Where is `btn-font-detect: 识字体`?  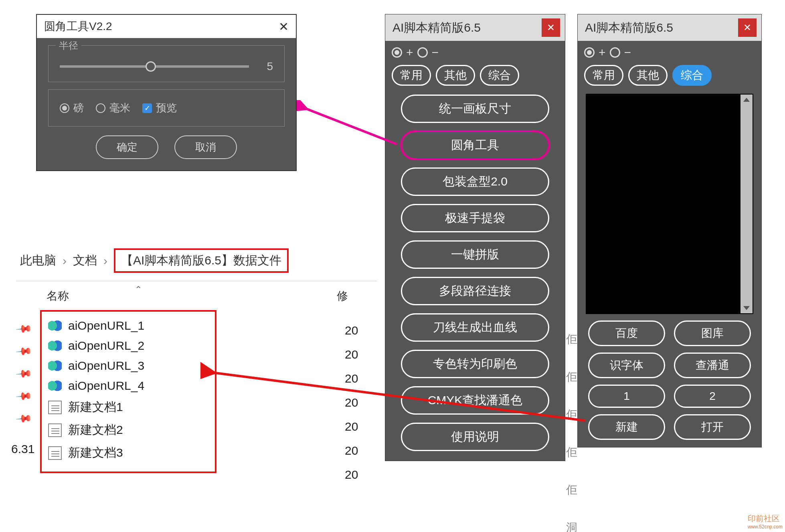 btn-font-detect: 识字体 is located at coordinates (627, 365).